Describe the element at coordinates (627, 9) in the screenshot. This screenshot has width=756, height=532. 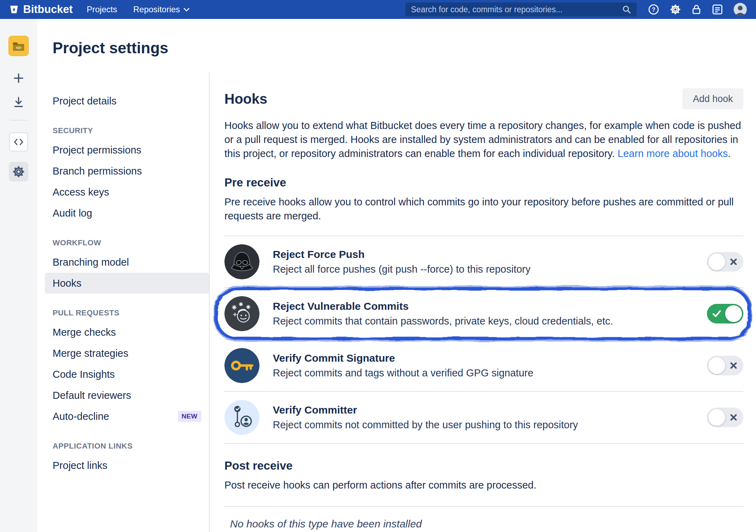
I see `search-icon` at that location.